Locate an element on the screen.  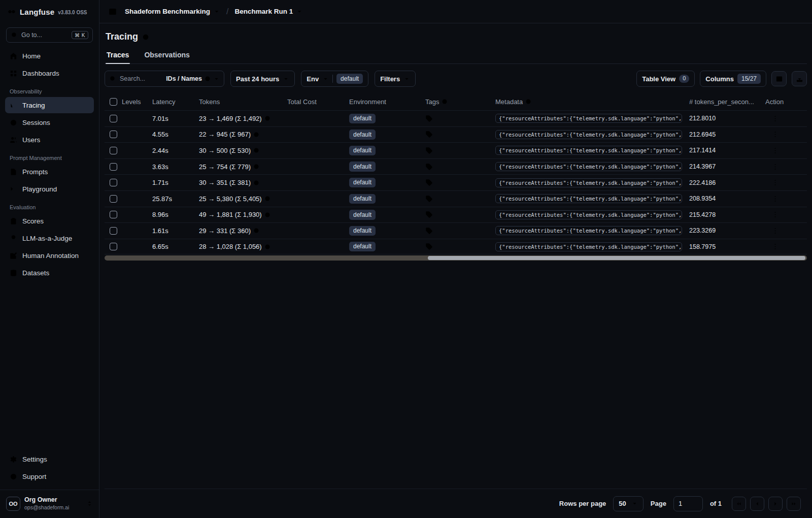
sidebar-item-llm-as-a-judge: LLM-as-a-Judge is located at coordinates (50, 238).